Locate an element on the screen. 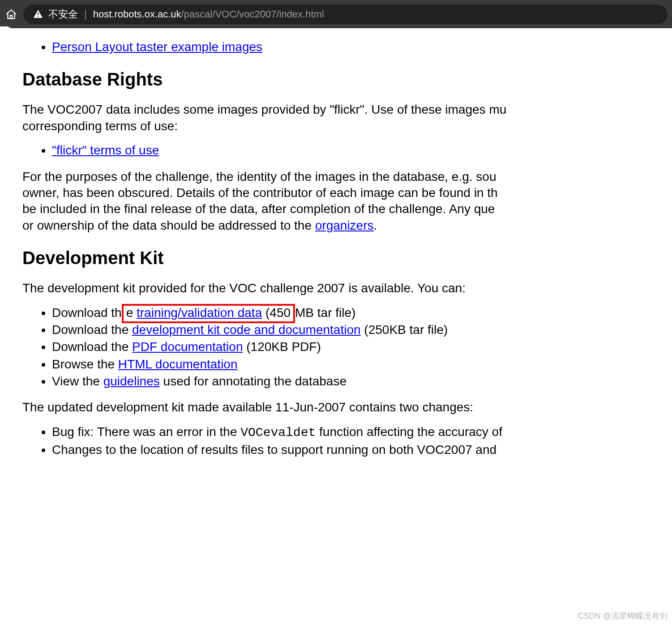 This screenshot has width=672, height=624. training-validation-link: training/validation data is located at coordinates (199, 312).